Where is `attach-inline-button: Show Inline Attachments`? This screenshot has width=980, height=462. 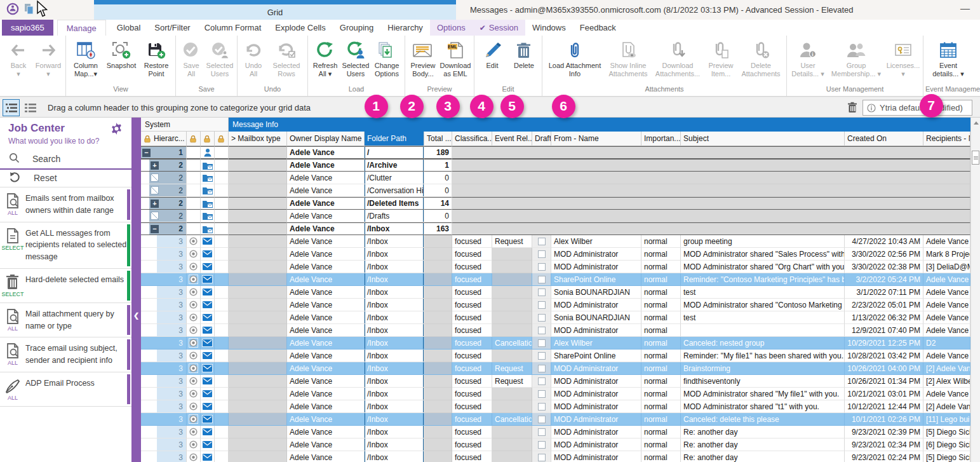 attach-inline-button: Show Inline Attachments is located at coordinates (628, 60).